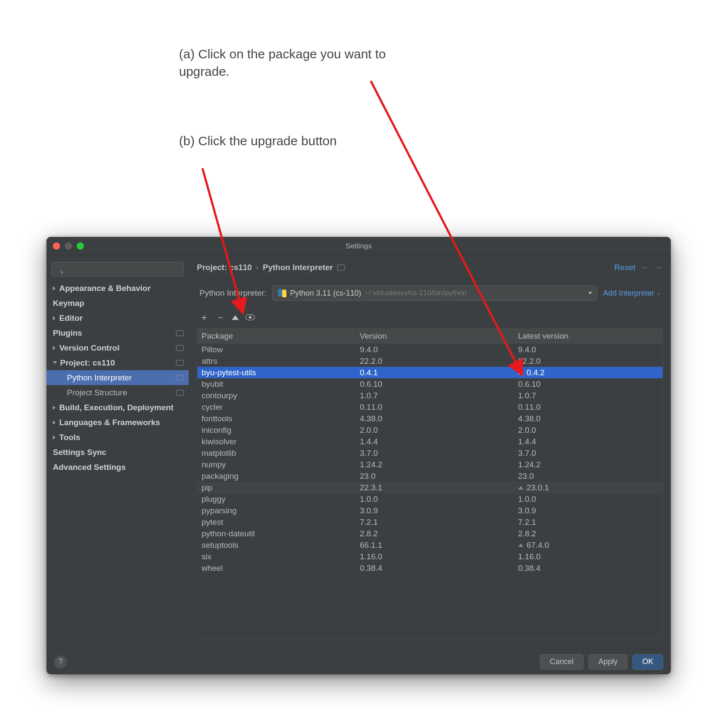 This screenshot has height=728, width=716. Describe the element at coordinates (359, 246) in the screenshot. I see `window-title: Settings` at that location.